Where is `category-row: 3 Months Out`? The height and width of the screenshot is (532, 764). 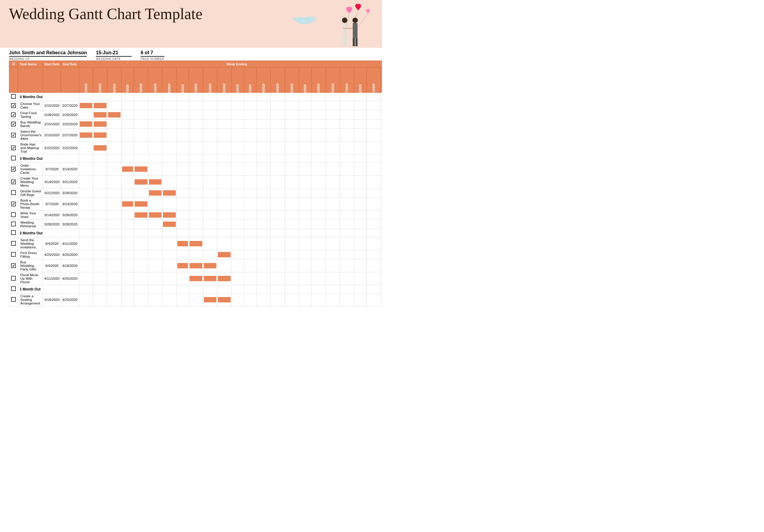 category-row: 3 Months Out is located at coordinates (196, 159).